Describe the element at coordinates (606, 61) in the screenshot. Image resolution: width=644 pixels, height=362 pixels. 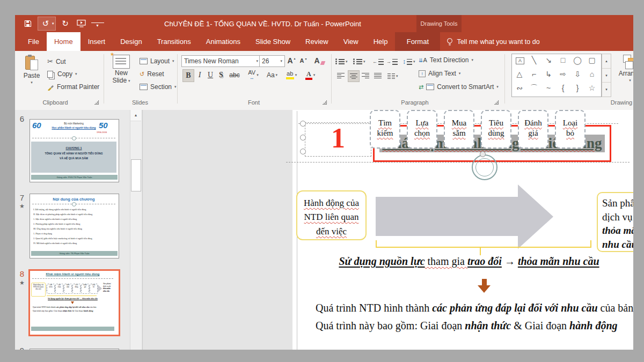
I see `gallery-scroll-up-icon: ▴` at that location.